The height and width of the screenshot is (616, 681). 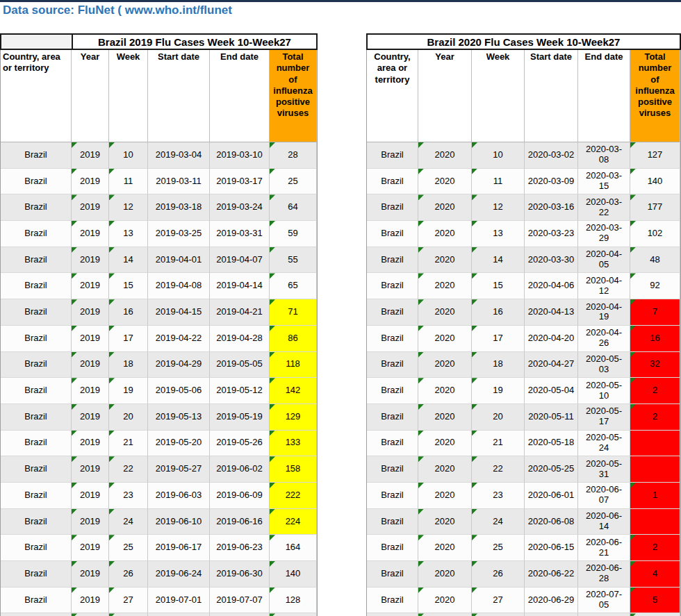 I want to click on cell-start: 2019-05-20, so click(x=179, y=444).